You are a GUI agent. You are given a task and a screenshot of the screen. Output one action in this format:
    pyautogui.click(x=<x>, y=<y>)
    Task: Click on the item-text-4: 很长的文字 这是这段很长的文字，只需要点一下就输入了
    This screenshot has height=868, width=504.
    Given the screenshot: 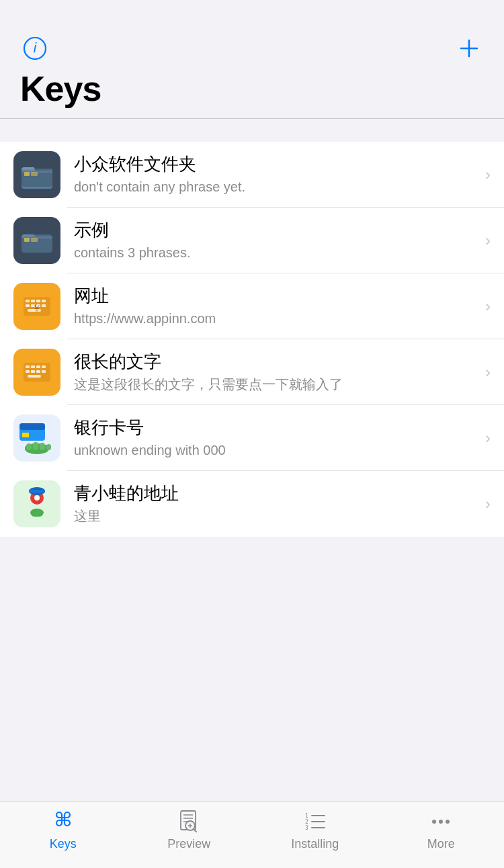 What is the action you would take?
    pyautogui.click(x=275, y=372)
    